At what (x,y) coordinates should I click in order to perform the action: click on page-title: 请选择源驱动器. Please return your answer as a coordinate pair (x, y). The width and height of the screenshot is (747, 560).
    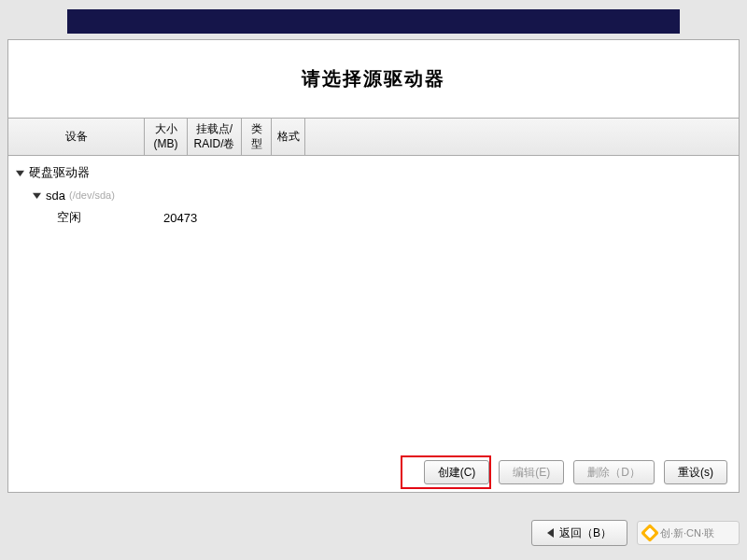
    Looking at the image, I should click on (374, 78).